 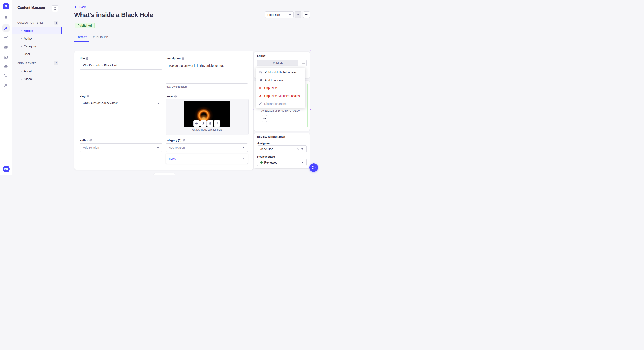 What do you see at coordinates (304, 63) in the screenshot?
I see `entry-more-button` at bounding box center [304, 63].